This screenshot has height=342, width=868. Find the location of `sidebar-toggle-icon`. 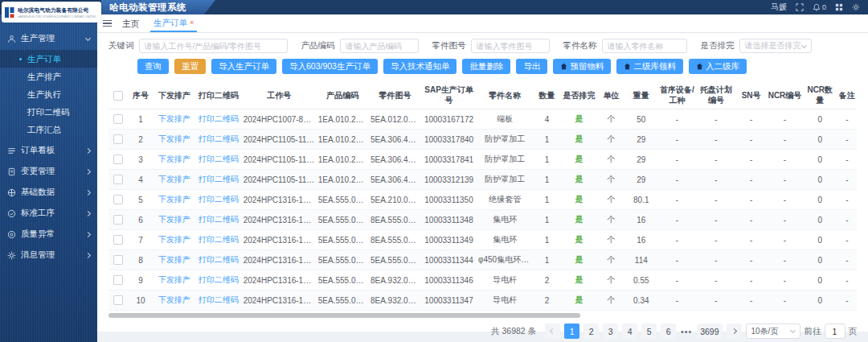

sidebar-toggle-icon is located at coordinates (108, 24).